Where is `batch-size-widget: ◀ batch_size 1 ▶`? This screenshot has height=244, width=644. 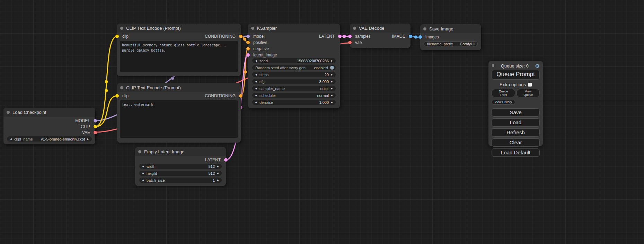
batch-size-widget: ◀ batch_size 1 ▶ is located at coordinates (180, 180).